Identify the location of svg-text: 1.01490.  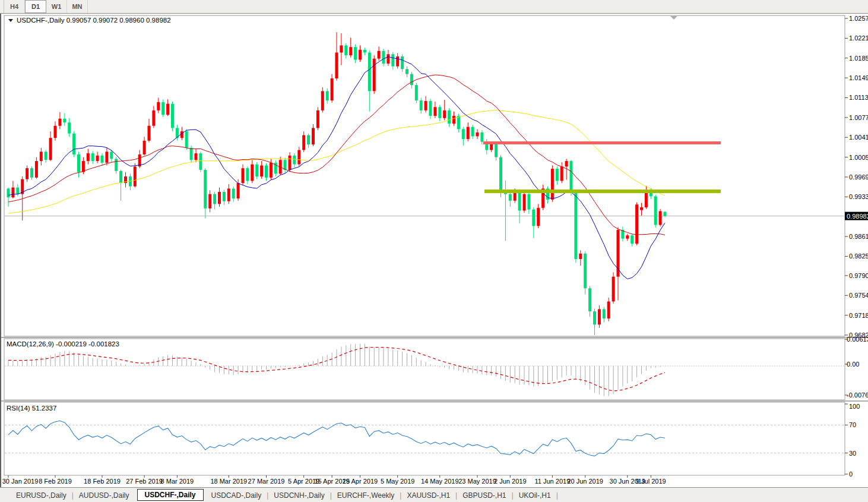
(859, 78).